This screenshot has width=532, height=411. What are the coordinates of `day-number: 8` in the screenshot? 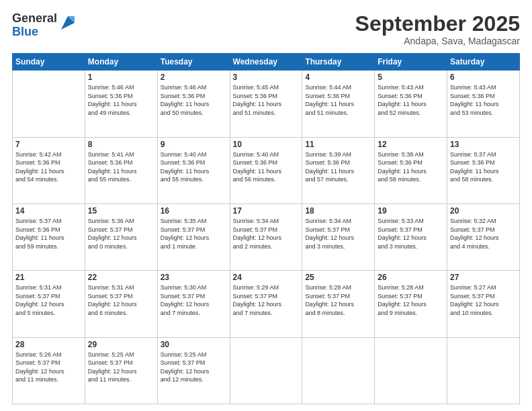 It's located at (121, 144).